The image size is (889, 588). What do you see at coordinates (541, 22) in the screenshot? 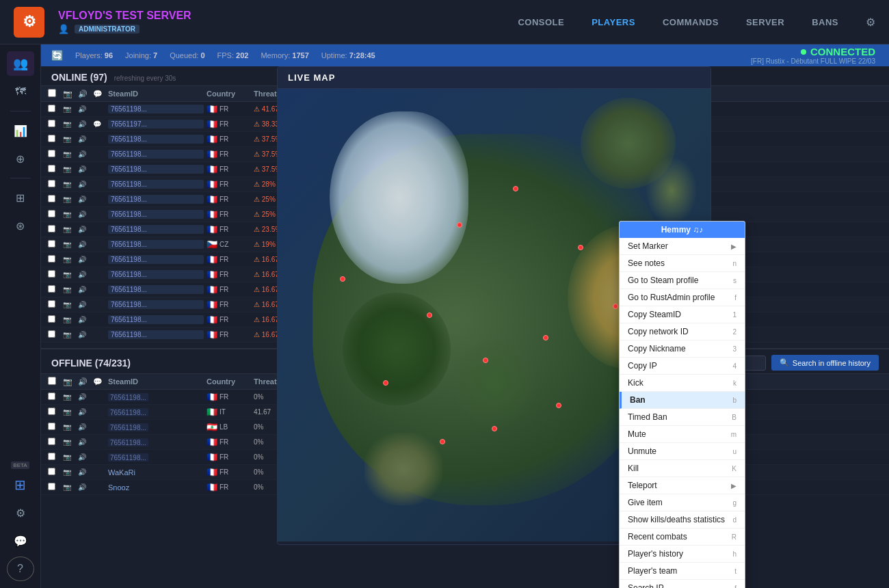
I see `nav-console: CONSOLE` at bounding box center [541, 22].